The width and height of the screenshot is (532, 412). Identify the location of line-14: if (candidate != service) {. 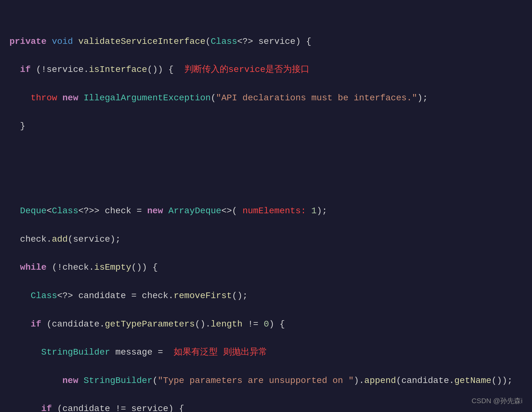
(266, 407).